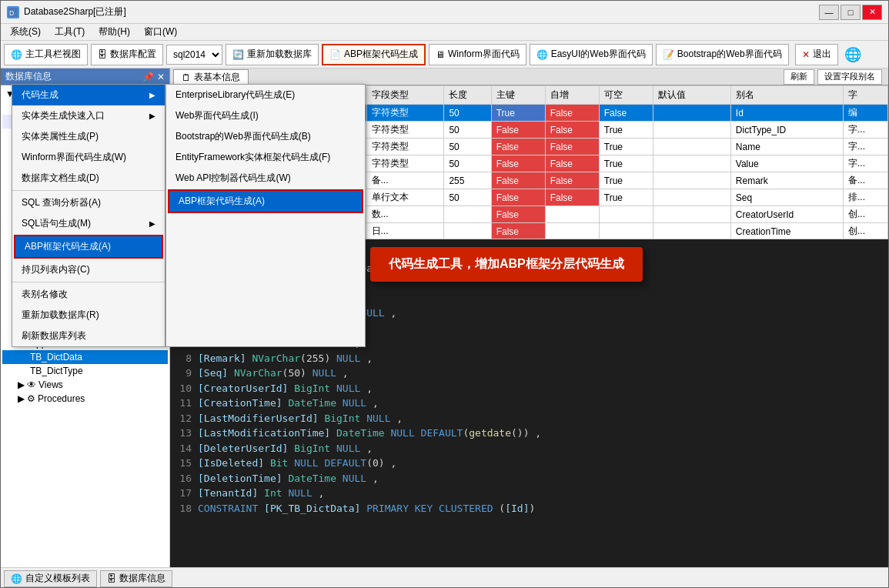 Image resolution: width=889 pixels, height=588 pixels. What do you see at coordinates (266, 157) in the screenshot?
I see `submenu-ef: EntityFramework实体框架代码生成(F)` at bounding box center [266, 157].